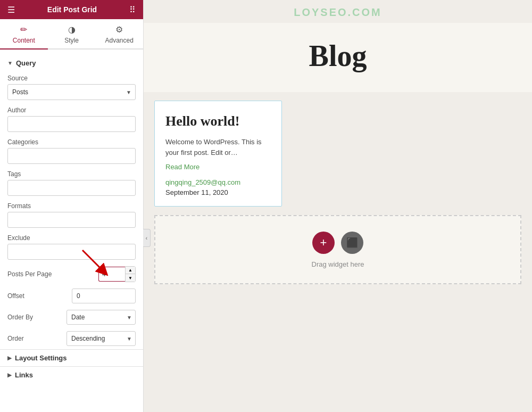 The image size is (532, 412). Describe the element at coordinates (101, 339) in the screenshot. I see `order-select-wrapper: Descending Ascending ▼` at that location.